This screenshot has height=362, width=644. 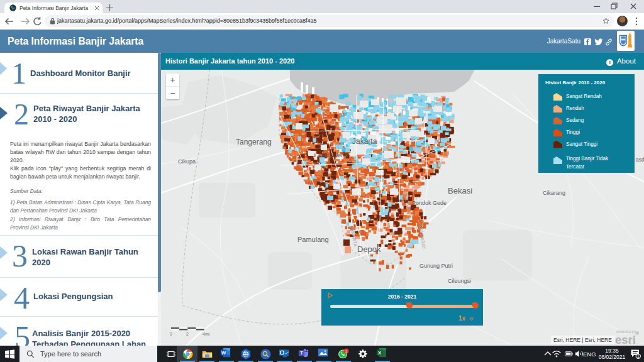 I want to click on svg-text: Cileungsi, so click(x=459, y=281).